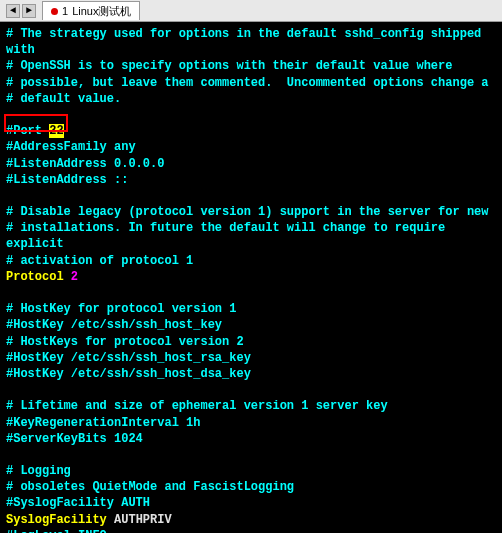  What do you see at coordinates (251, 236) in the screenshot?
I see `config-line: # installations. In future the default w…` at bounding box center [251, 236].